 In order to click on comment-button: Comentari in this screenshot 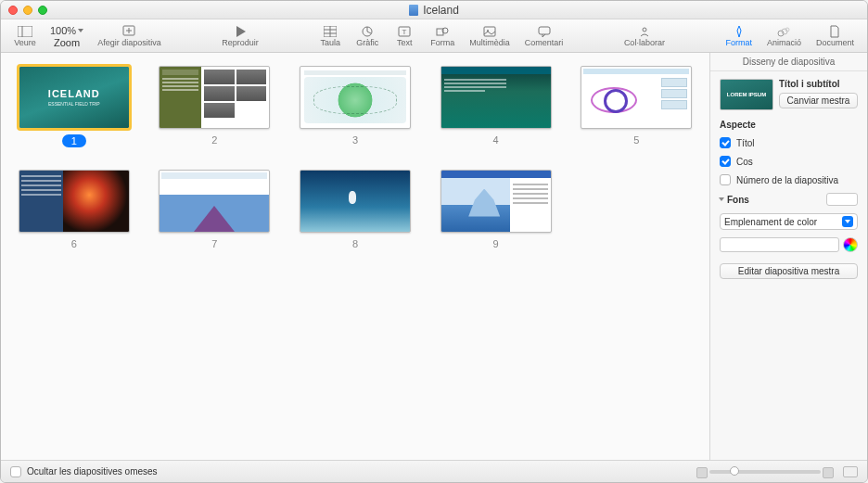, I will do `click(544, 35)`.